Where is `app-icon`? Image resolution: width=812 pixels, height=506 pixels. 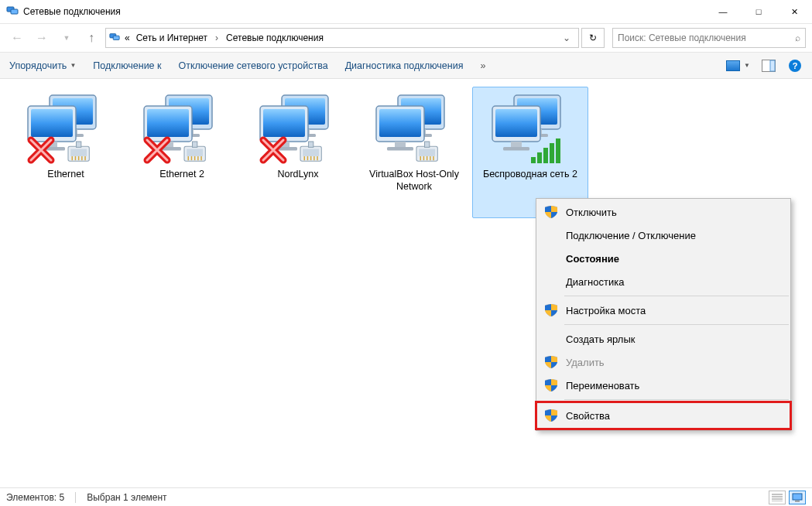 app-icon is located at coordinates (12, 12).